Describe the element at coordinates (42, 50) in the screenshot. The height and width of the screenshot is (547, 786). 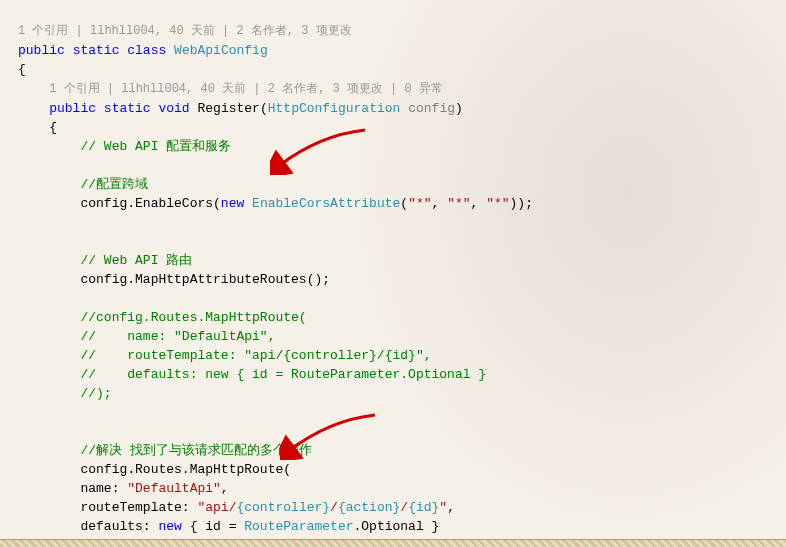
I see `kw-public: public` at that location.